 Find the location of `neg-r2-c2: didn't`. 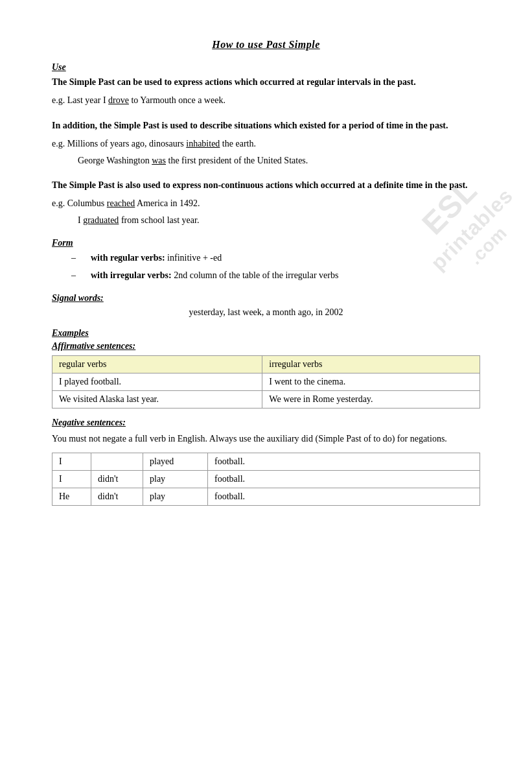

neg-r2-c2: didn't is located at coordinates (117, 480).